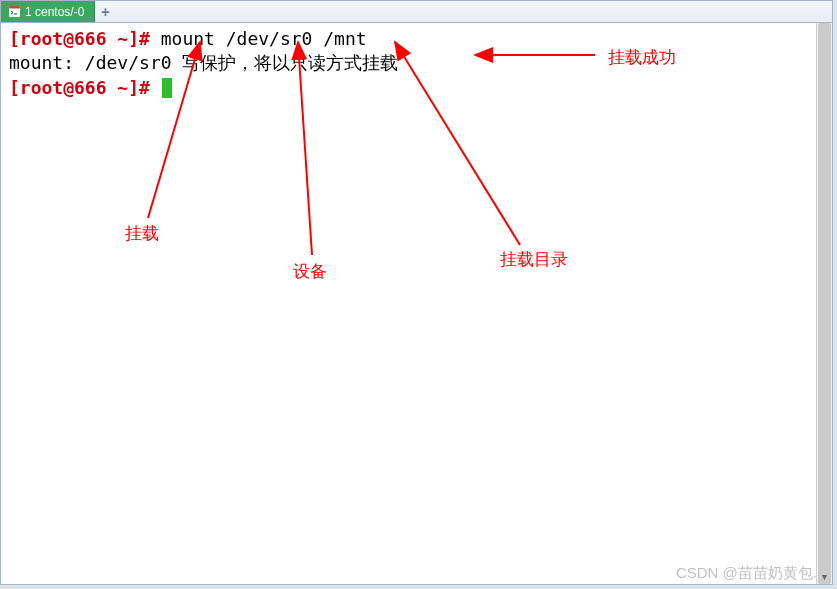 This screenshot has width=837, height=589. What do you see at coordinates (156, 88) in the screenshot?
I see `command-input` at bounding box center [156, 88].